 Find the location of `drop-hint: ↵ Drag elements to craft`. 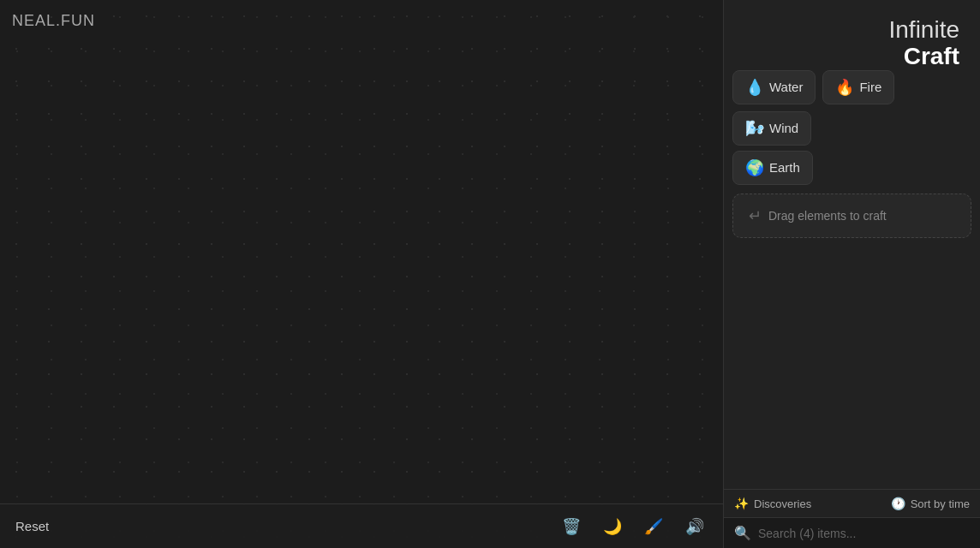

drop-hint: ↵ Drag elements to craft is located at coordinates (852, 216).